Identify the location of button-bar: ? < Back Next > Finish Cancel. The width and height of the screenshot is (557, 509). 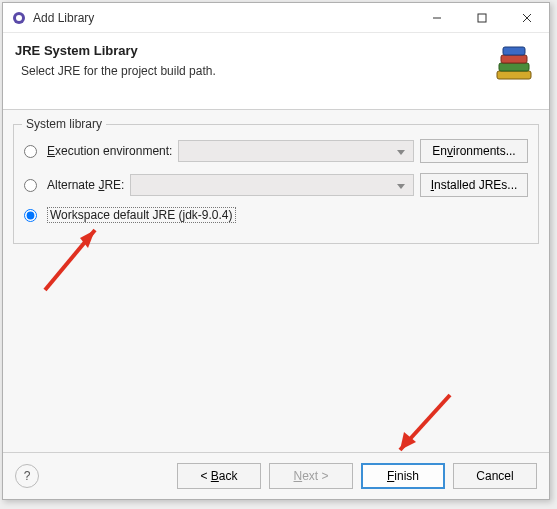
(276, 476).